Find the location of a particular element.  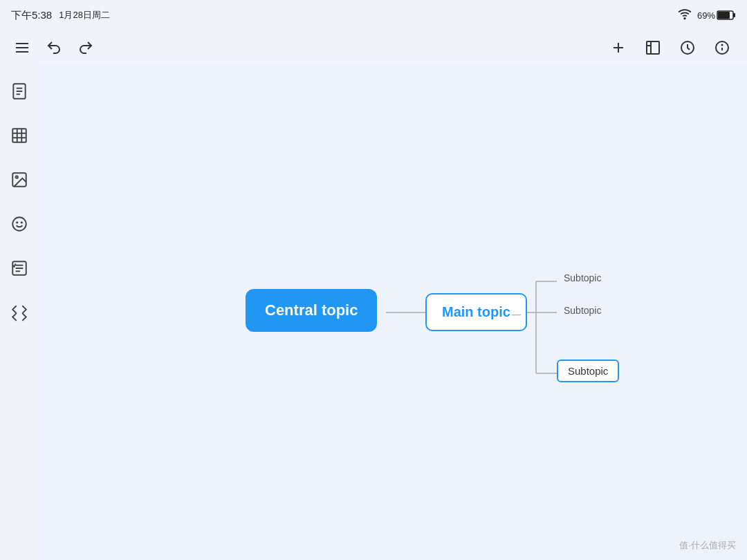

add-button is located at coordinates (618, 48).